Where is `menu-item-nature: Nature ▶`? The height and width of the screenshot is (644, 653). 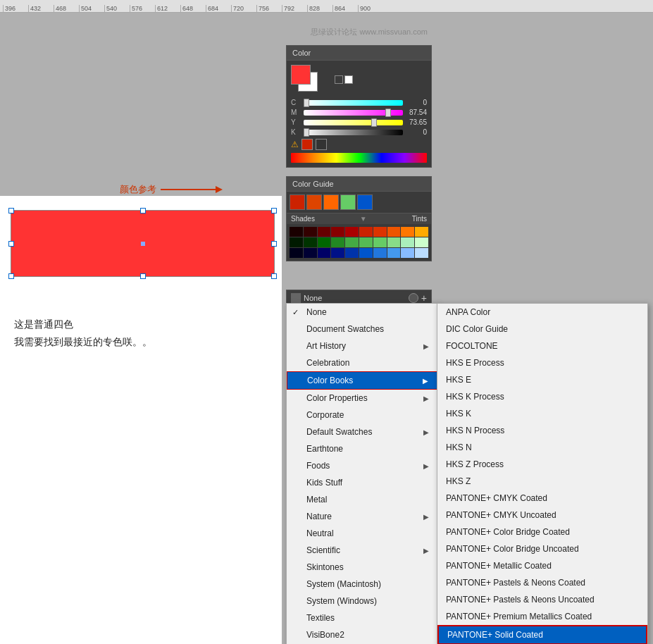 menu-item-nature: Nature ▶ is located at coordinates (362, 516).